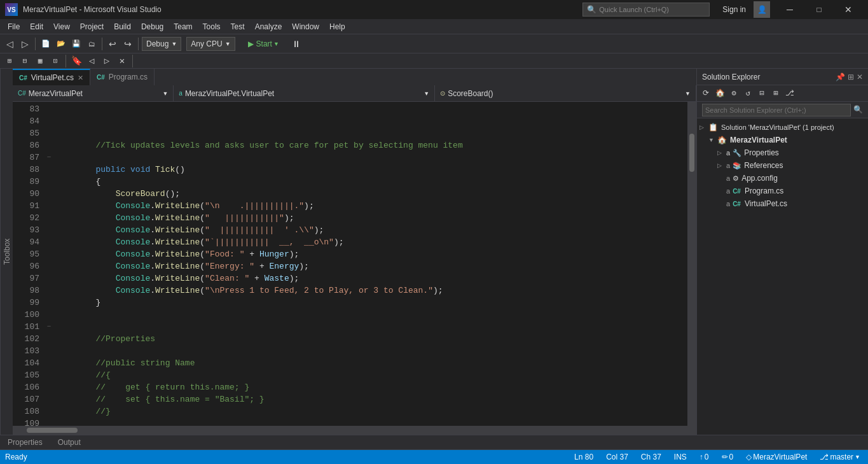 Image resolution: width=868 pixels, height=464 pixels. Describe the element at coordinates (651, 457) in the screenshot. I see `status-ch: Ch 37` at that location.